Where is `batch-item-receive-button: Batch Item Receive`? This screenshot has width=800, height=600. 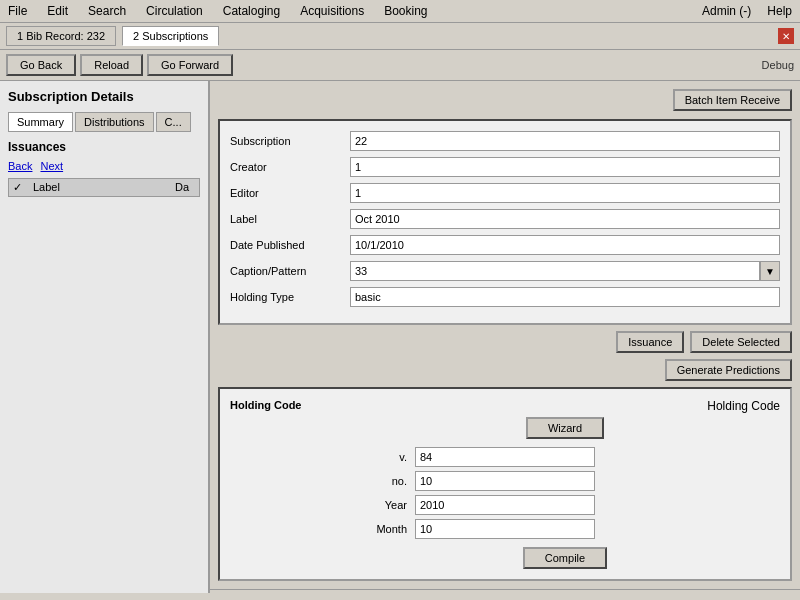 batch-item-receive-button: Batch Item Receive is located at coordinates (732, 100).